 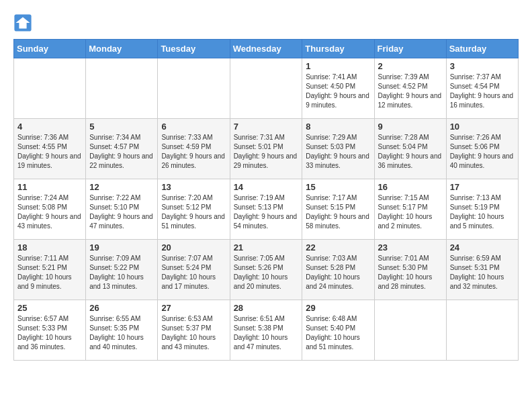 I want to click on calendar-week-4: 18Sunrise: 7:11 AMSunset: 5:21 PMDayligh…, so click(x=266, y=270).